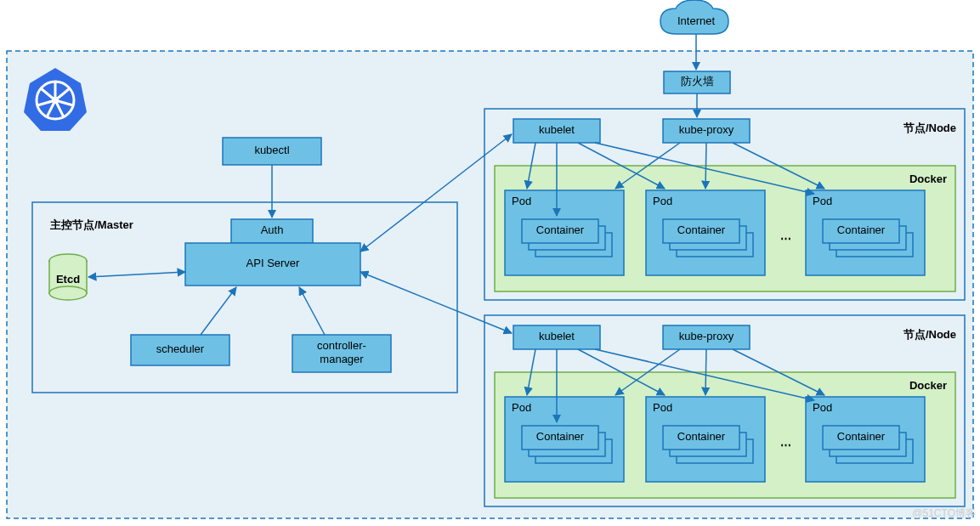  Describe the element at coordinates (92, 224) in the screenshot. I see `master-title: 主控节点/Master` at that location.